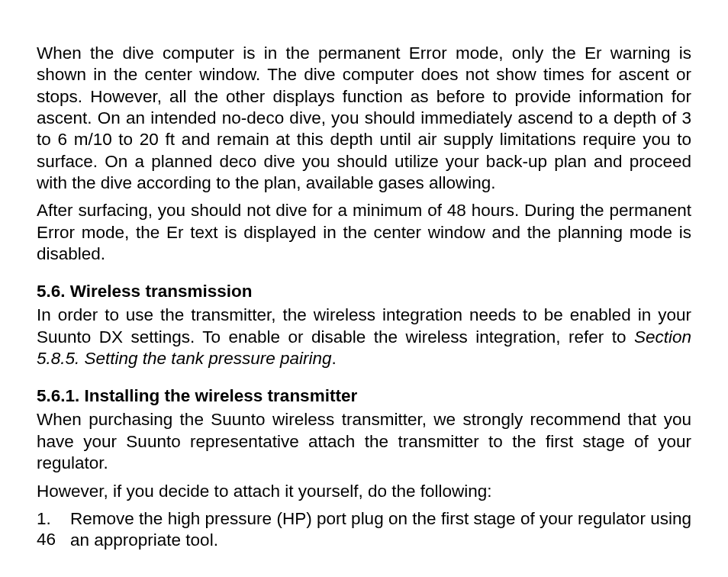  What do you see at coordinates (364, 232) in the screenshot?
I see `paragraph-after-surfacing: After surfacing, you should not dive for…` at bounding box center [364, 232].